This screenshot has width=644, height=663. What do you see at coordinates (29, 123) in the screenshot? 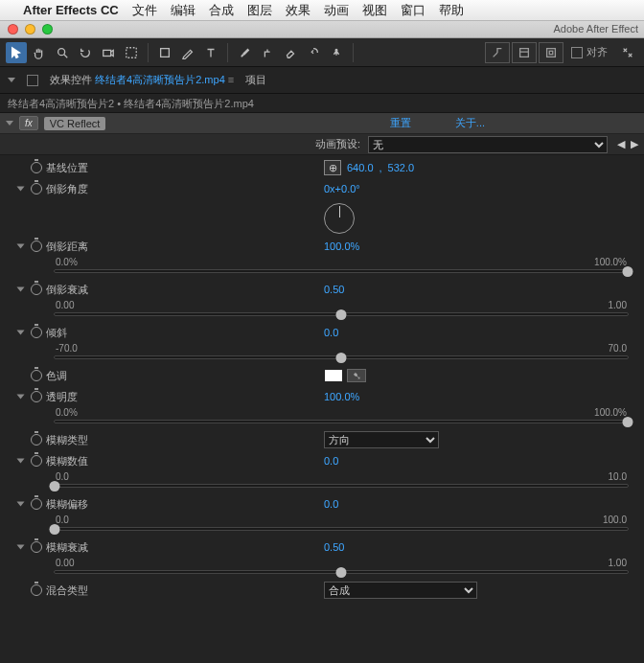
I see `fx-toggle: fx` at bounding box center [29, 123].